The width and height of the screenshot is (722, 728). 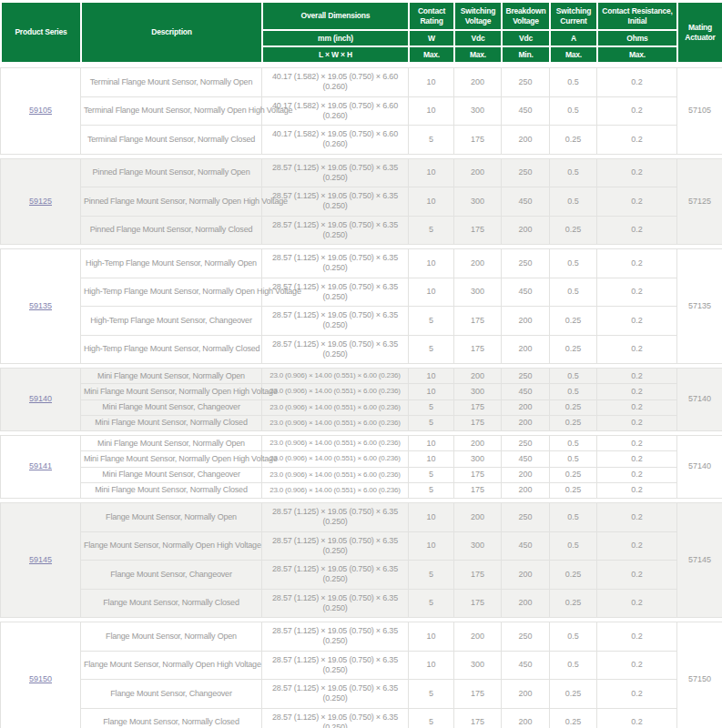 What do you see at coordinates (171, 408) in the screenshot?
I see `description-cell: Mini Flange Mount Sensor, Changeover` at bounding box center [171, 408].